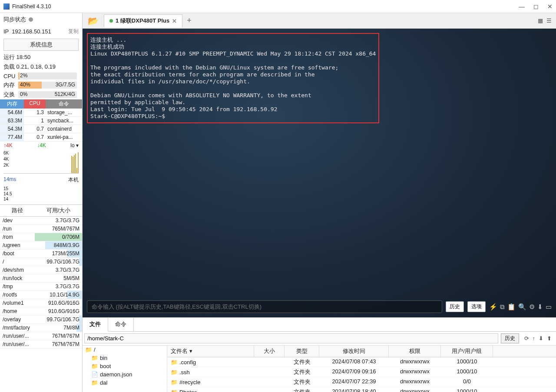 Image resolution: width=556 pixels, height=392 pixels. I want to click on tree-item: 📁/, so click(125, 350).